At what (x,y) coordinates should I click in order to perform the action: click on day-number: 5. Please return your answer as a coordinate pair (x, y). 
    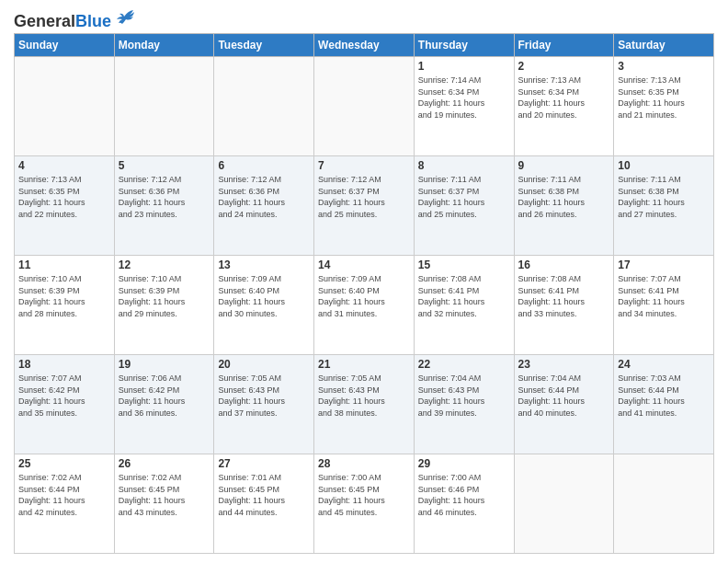
    Looking at the image, I should click on (165, 166).